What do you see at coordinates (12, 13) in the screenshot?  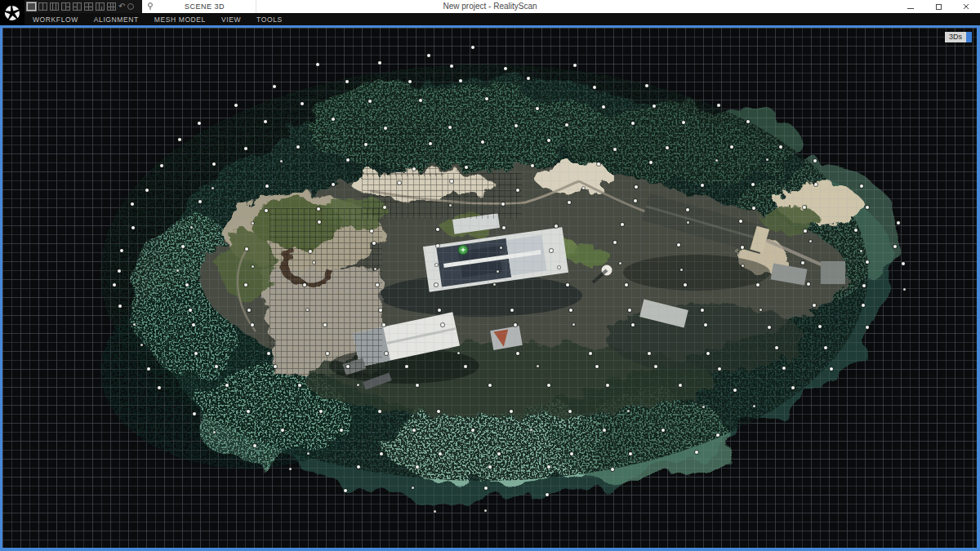 I see `realityscan-logo` at bounding box center [12, 13].